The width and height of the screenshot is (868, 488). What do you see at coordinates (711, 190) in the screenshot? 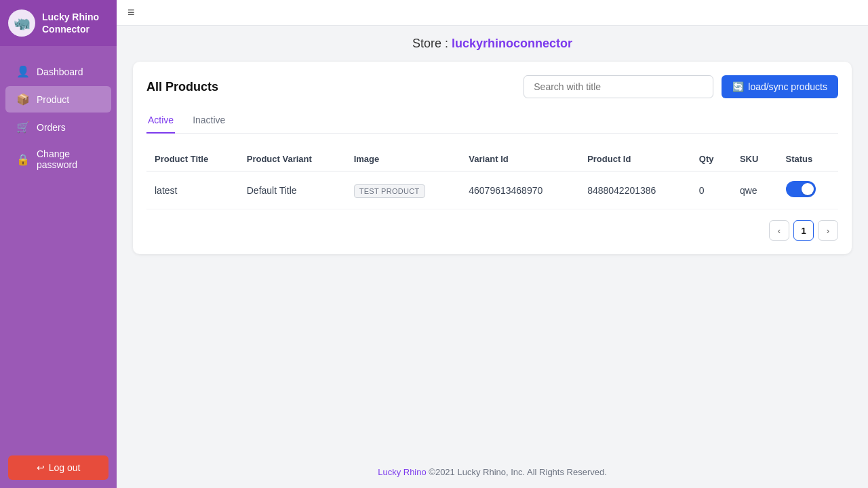
I see `cell-qty: 0` at bounding box center [711, 190].